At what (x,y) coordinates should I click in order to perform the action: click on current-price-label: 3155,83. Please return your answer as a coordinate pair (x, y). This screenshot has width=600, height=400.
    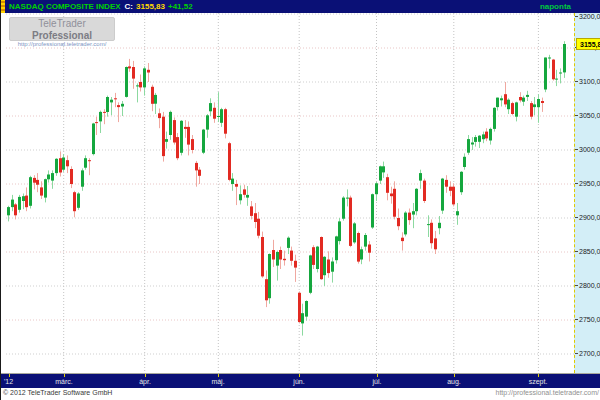
    Looking at the image, I should click on (588, 44).